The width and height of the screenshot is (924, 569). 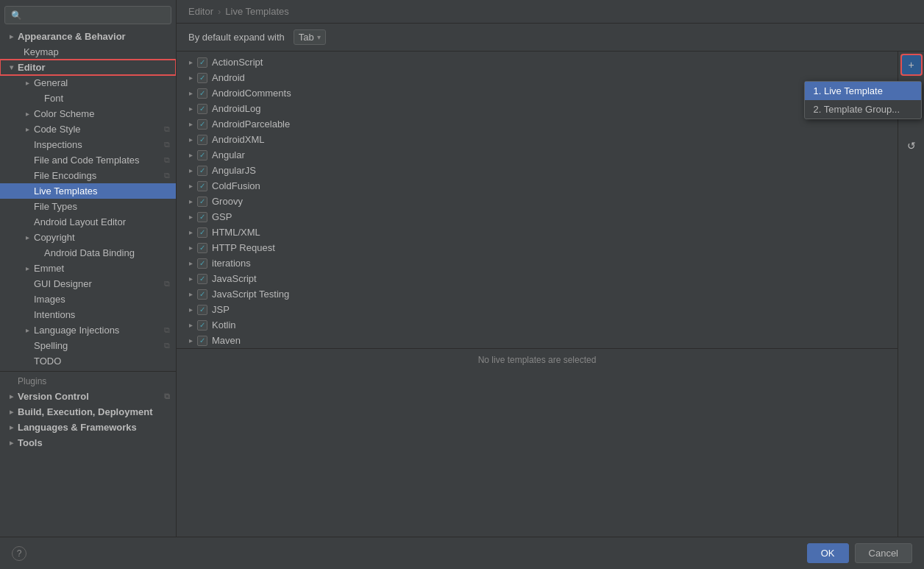 What do you see at coordinates (537, 93) in the screenshot?
I see `list-item: AndroidComments` at bounding box center [537, 93].